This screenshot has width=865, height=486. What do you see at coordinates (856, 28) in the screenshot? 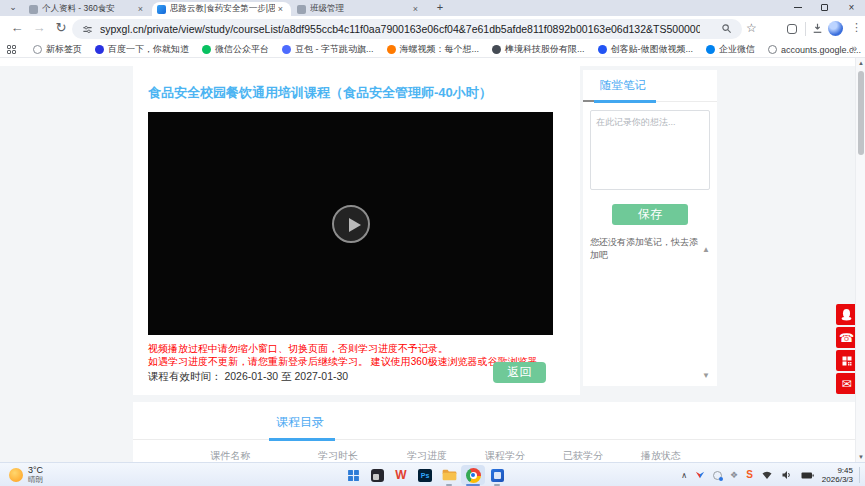
I see `browser-menu-icon: ⋮` at bounding box center [856, 28].